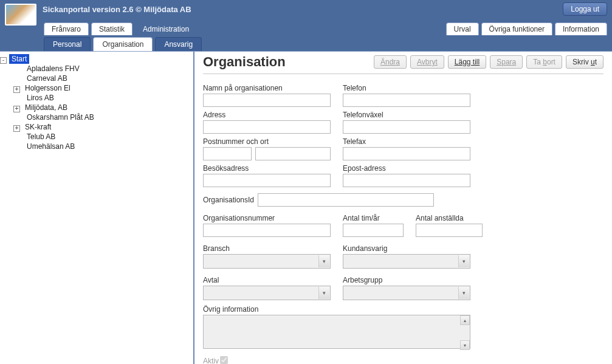  Describe the element at coordinates (517, 29) in the screenshot. I see `tab-ovriga: Övriga funktioner` at that location.